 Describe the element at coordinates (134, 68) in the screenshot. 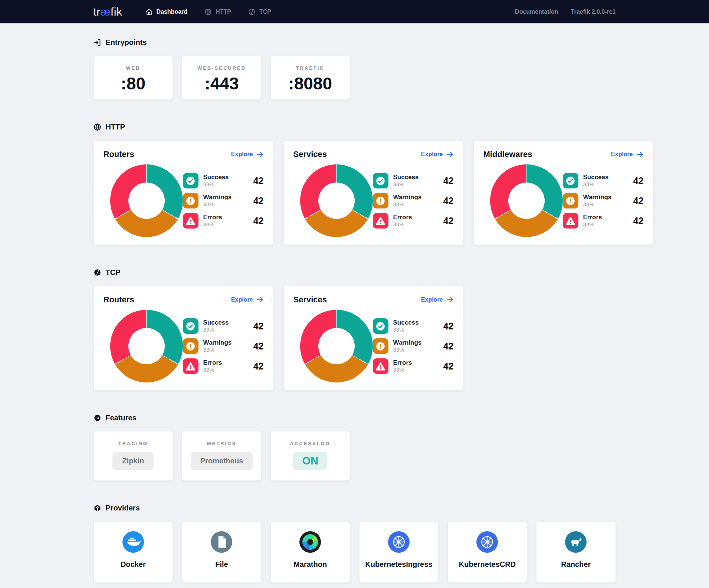

I see `entrypoint-label: WEB` at that location.